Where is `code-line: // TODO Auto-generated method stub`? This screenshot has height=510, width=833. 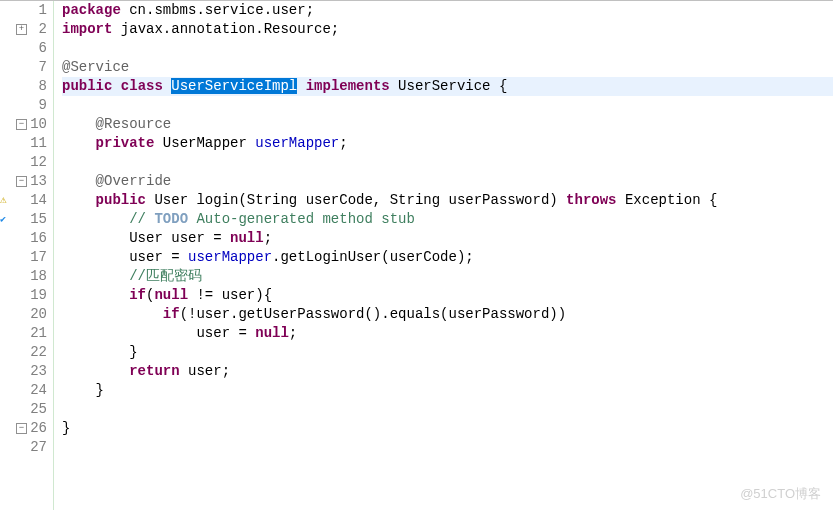
code-line: // TODO Auto-generated method stub is located at coordinates (448, 220).